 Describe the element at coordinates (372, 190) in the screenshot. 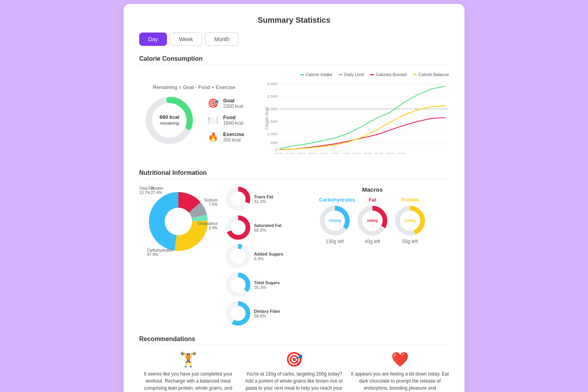

I see `macros-title: Macros` at that location.